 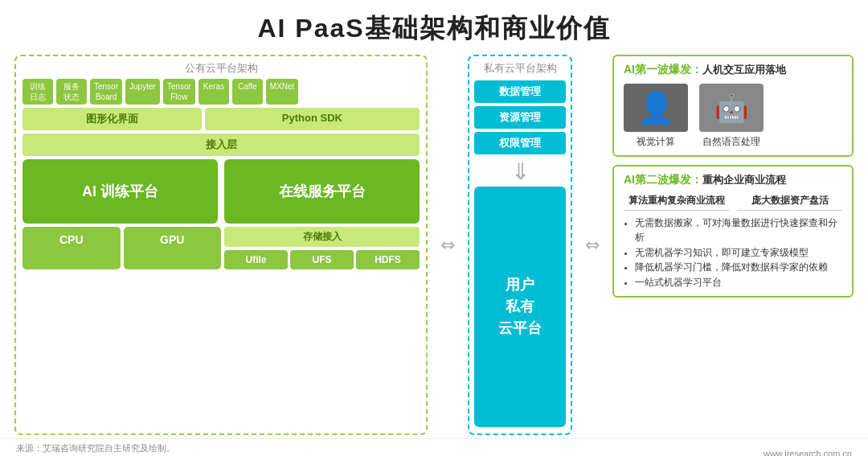 I want to click on ui-sdk-row: 图形化界面 Python SDK, so click(x=221, y=119).